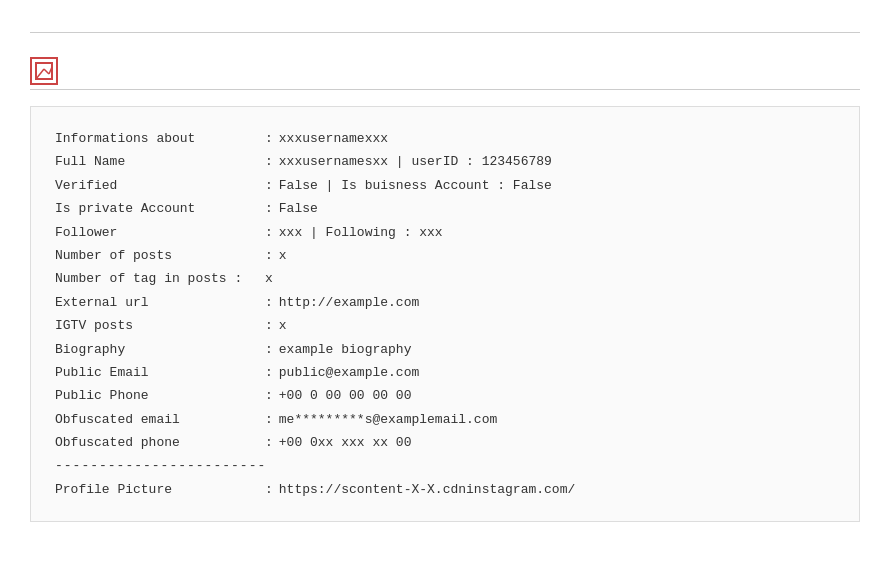 The image size is (890, 580). Describe the element at coordinates (160, 162) in the screenshot. I see `output-label: Full Name` at that location.